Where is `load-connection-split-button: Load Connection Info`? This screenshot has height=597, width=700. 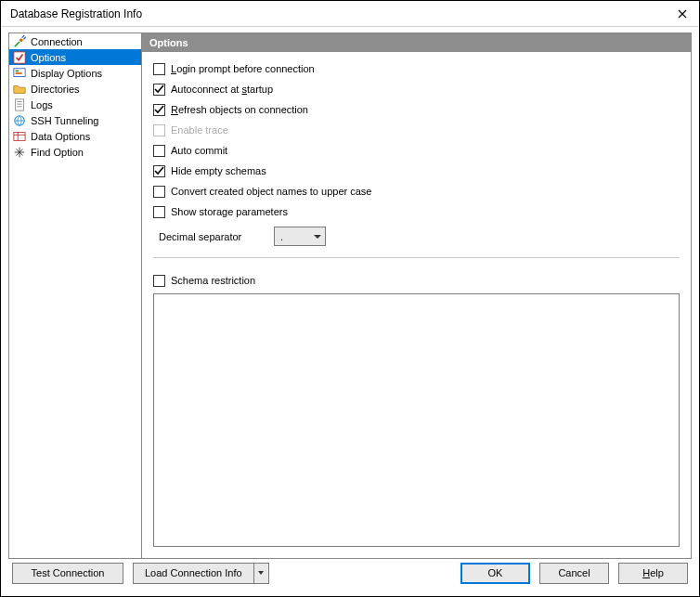
load-connection-split-button: Load Connection Info is located at coordinates (201, 574).